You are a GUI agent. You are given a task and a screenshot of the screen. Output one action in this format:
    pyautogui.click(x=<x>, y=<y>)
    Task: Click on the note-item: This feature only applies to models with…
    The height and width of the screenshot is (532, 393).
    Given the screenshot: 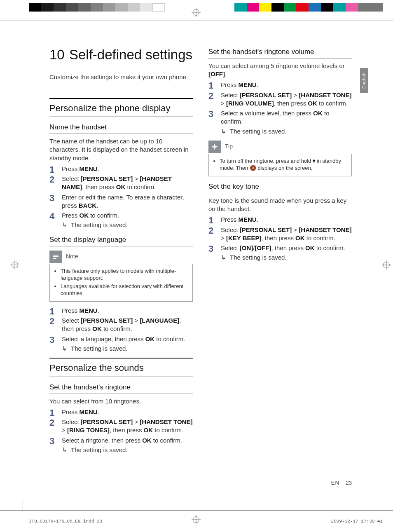 What is the action you would take?
    pyautogui.click(x=124, y=274)
    